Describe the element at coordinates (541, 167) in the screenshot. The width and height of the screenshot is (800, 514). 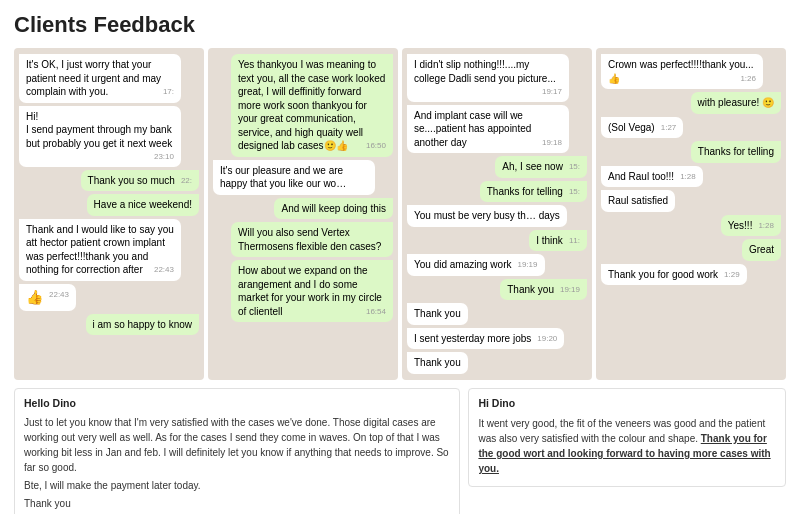
I see `msg: Ah, I see now 15:` at that location.